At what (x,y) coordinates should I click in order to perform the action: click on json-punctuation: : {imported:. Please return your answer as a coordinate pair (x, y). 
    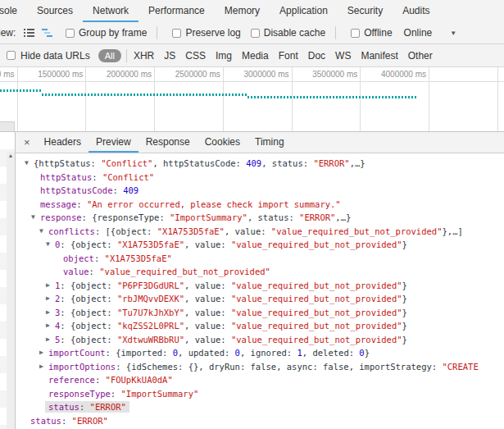
    Looking at the image, I should click on (139, 353).